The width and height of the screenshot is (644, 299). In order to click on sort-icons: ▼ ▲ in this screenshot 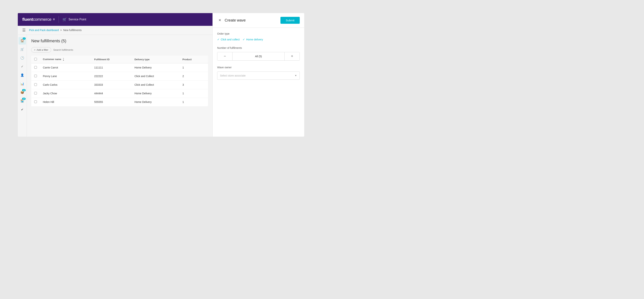, I will do `click(64, 59)`.